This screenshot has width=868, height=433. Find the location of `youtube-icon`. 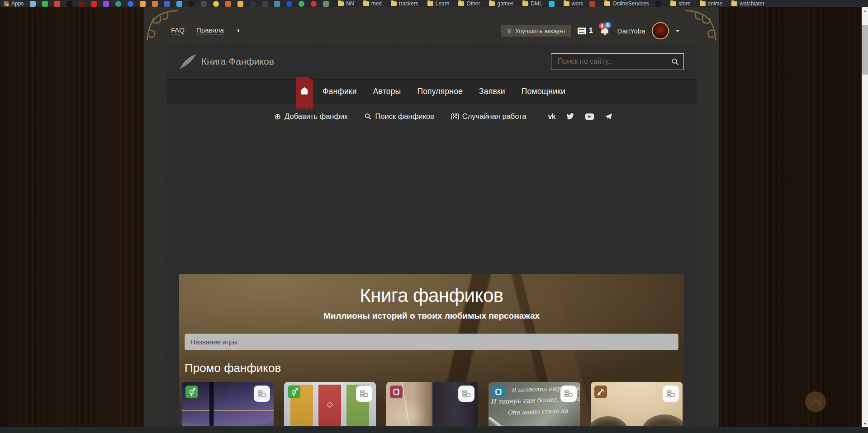

youtube-icon is located at coordinates (590, 117).